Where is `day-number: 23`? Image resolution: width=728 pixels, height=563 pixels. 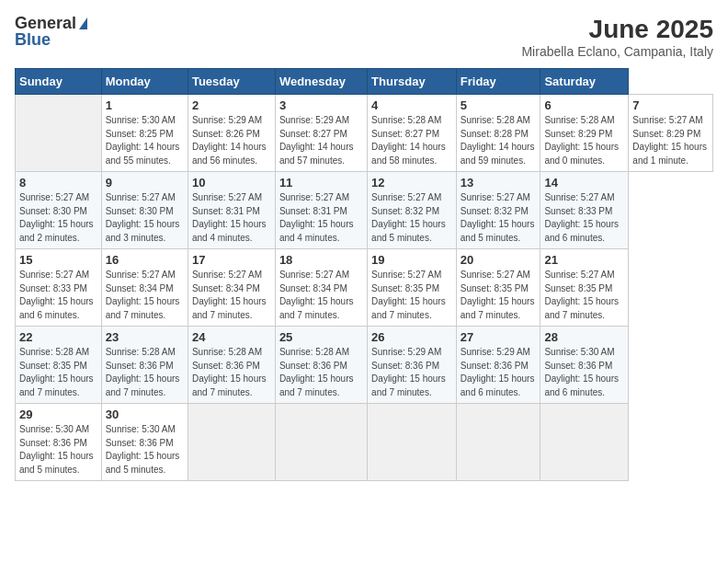 day-number: 23 is located at coordinates (145, 337).